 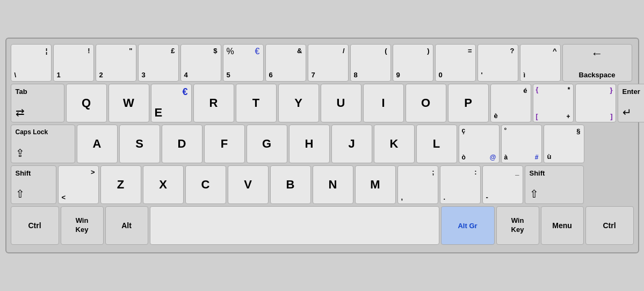 I want to click on key-bracket-open: { * [ +, so click(x=553, y=103).